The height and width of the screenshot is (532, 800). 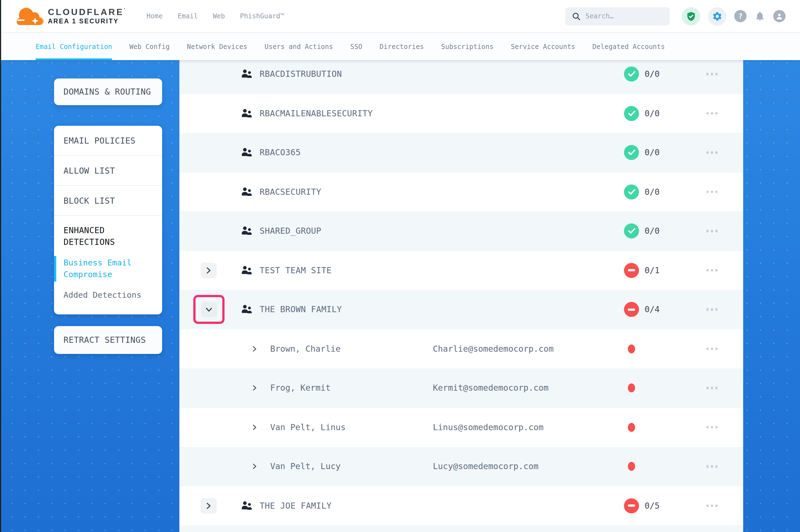 What do you see at coordinates (291, 231) in the screenshot?
I see `group-name: SHARED_GROUP` at bounding box center [291, 231].